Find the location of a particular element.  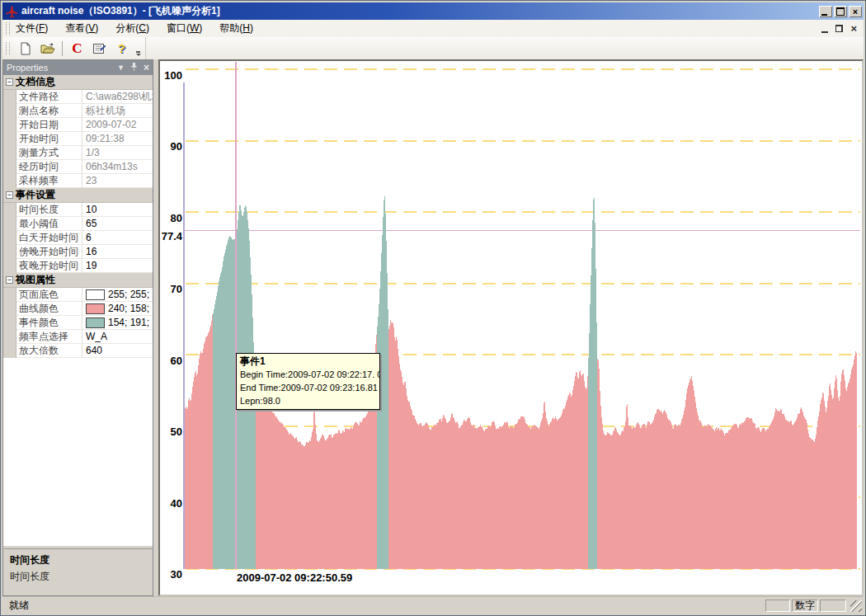

property-row: 文件路径C:\awa6298\机场 is located at coordinates (78, 97).